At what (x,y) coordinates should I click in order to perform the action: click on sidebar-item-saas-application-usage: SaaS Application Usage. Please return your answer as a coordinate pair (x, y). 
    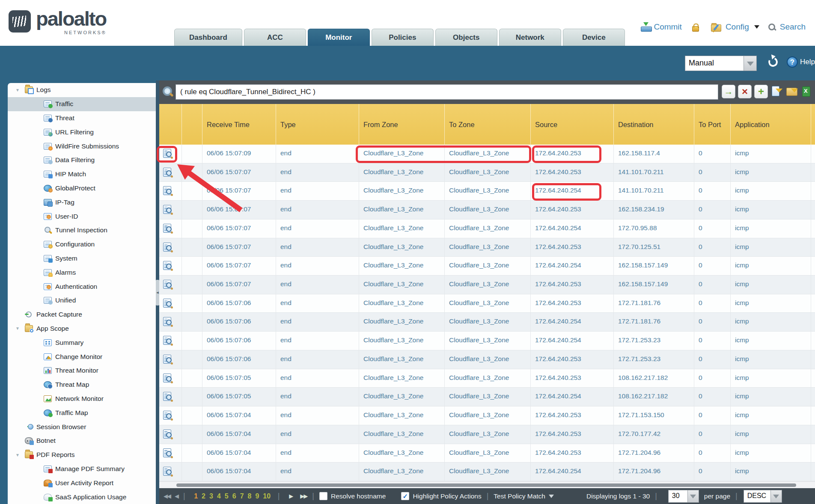
    Looking at the image, I should click on (82, 497).